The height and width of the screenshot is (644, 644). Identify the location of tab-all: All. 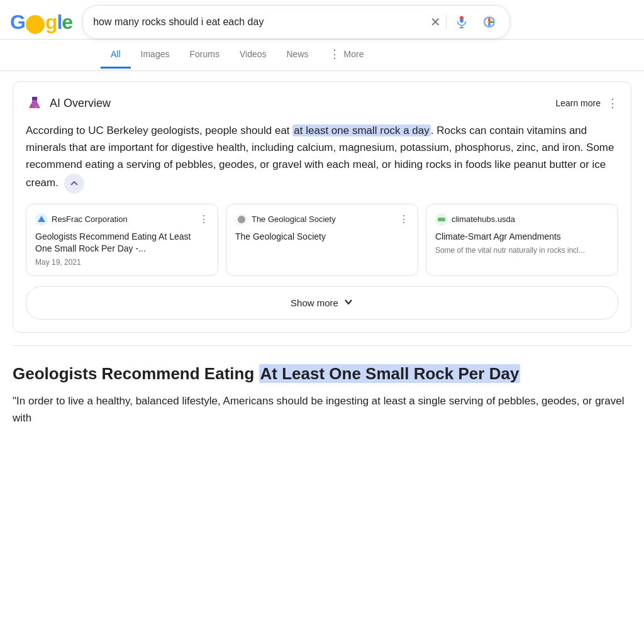
(116, 55).